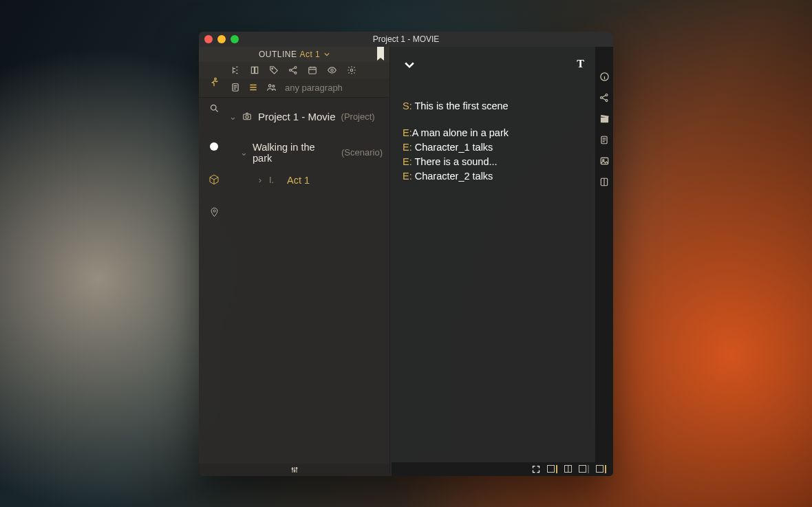 Image resolution: width=812 pixels, height=507 pixels. I want to click on outline-footer, so click(295, 470).